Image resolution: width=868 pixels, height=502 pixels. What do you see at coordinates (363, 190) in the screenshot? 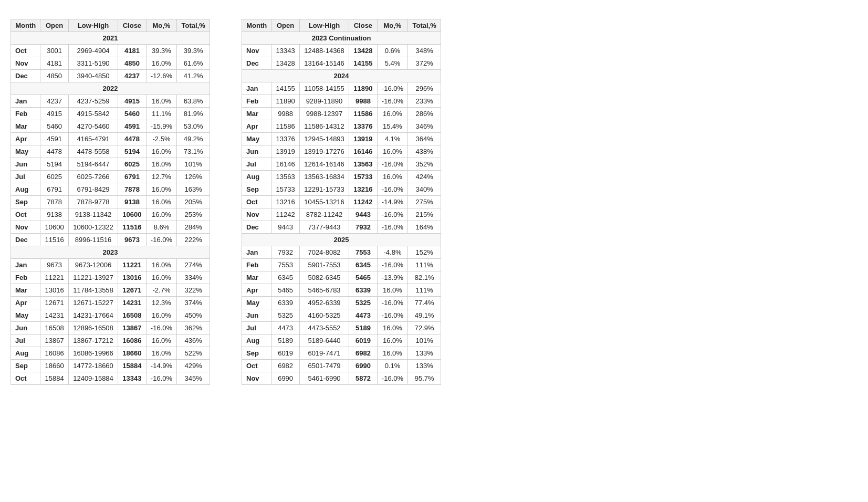
I see `cell-close: 13216` at bounding box center [363, 190].